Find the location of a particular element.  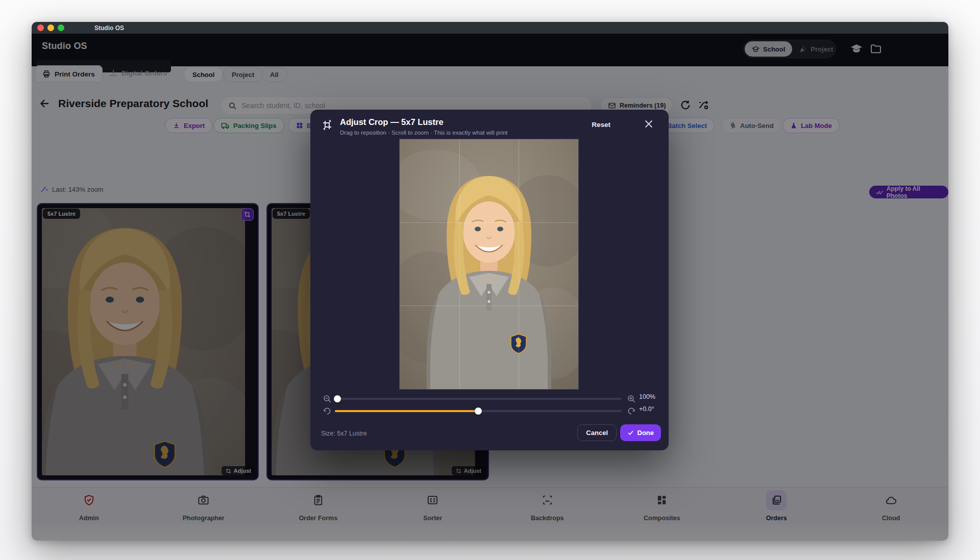

modal-subtitle: Drag to reposition · Scroll to zoom · Th… is located at coordinates (424, 133).